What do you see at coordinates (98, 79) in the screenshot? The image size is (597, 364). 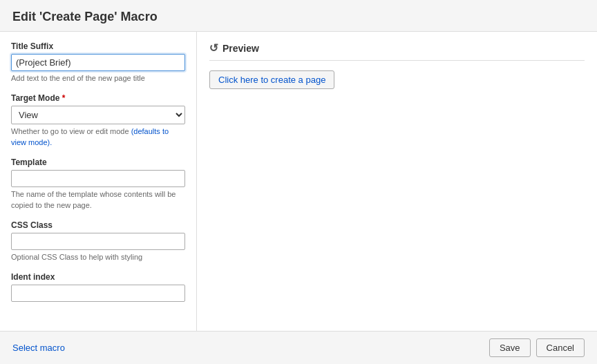 I see `hint-title-suffix: Add text to the end of the new page titl…` at bounding box center [98, 79].